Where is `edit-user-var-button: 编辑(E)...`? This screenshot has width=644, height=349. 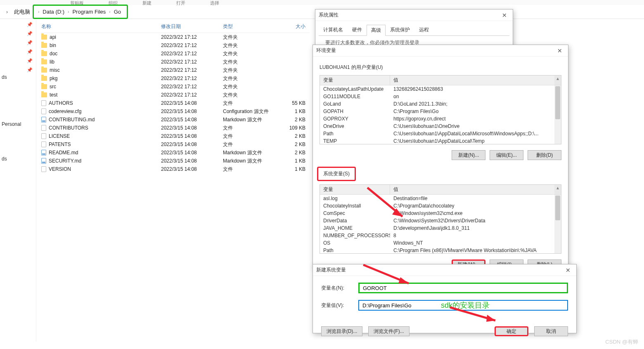
edit-user-var-button: 编辑(E)... is located at coordinates (507, 155).